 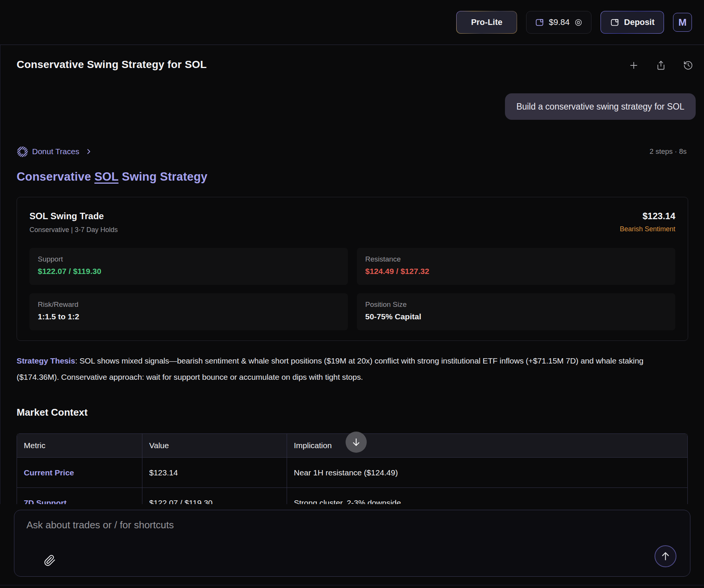 I want to click on user-message-text: Build a conservative swing strategy for …, so click(x=601, y=107).